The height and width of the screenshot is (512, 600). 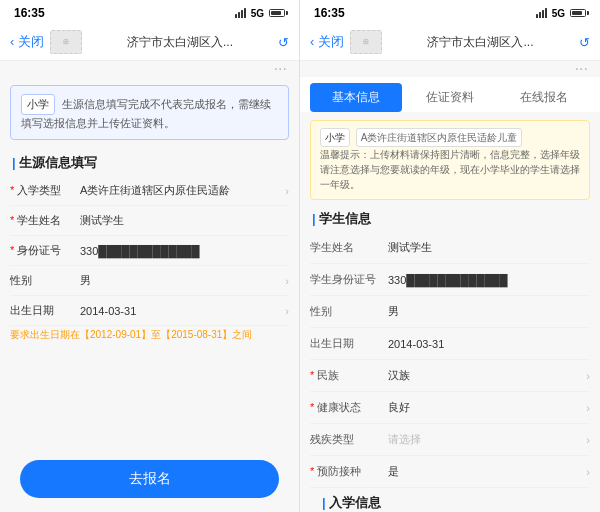 What do you see at coordinates (450, 42) in the screenshot?
I see `right-nav-bar: ‹ 关闭 ⊞ 济宁市太白湖区入... ↺` at bounding box center [450, 42].